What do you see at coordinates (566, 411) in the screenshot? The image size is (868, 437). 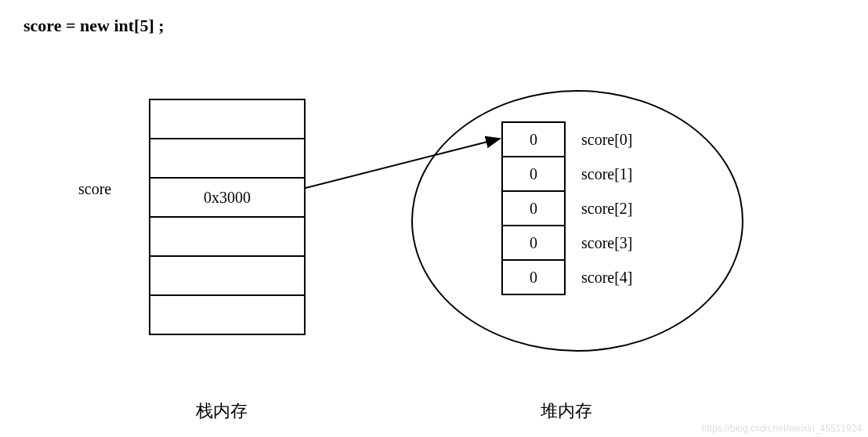 I see `heap-title: 堆内存` at bounding box center [566, 411].